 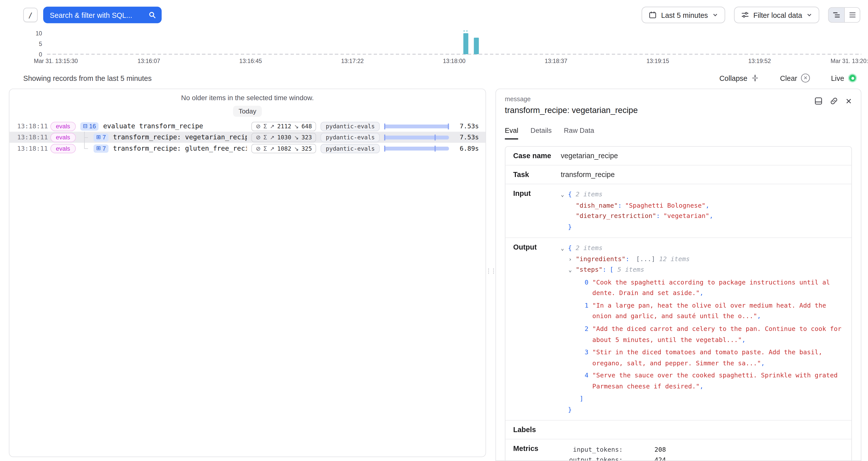 I want to click on search-button-label: Search & filter with SQL..., so click(x=91, y=15).